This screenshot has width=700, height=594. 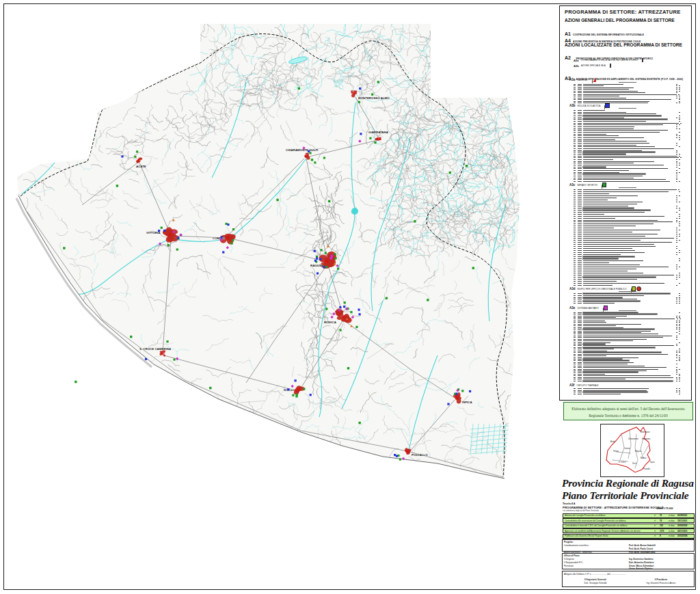 What do you see at coordinates (219, 238) in the screenshot?
I see `town-label: COMISO` at bounding box center [219, 238].